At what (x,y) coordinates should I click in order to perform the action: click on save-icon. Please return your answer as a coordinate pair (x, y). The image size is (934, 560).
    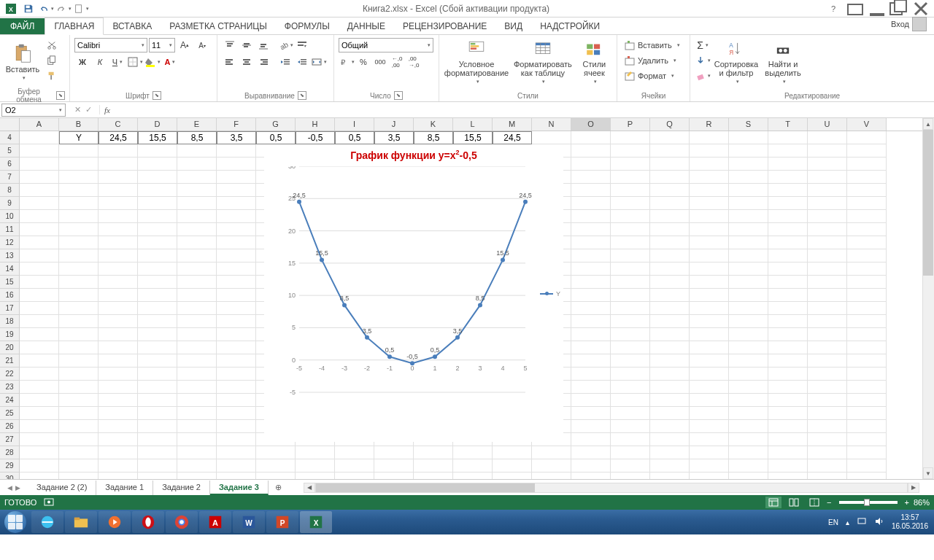
    Looking at the image, I should click on (28, 9).